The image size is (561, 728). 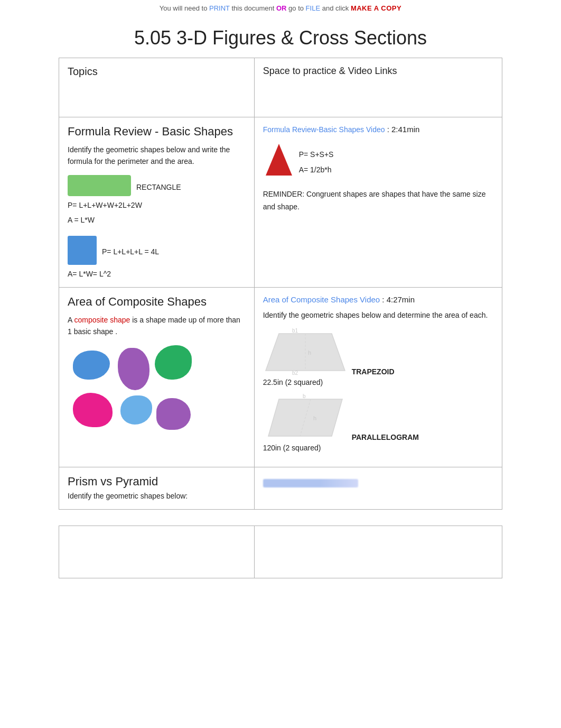 What do you see at coordinates (91, 365) in the screenshot?
I see `blob-blue` at bounding box center [91, 365].